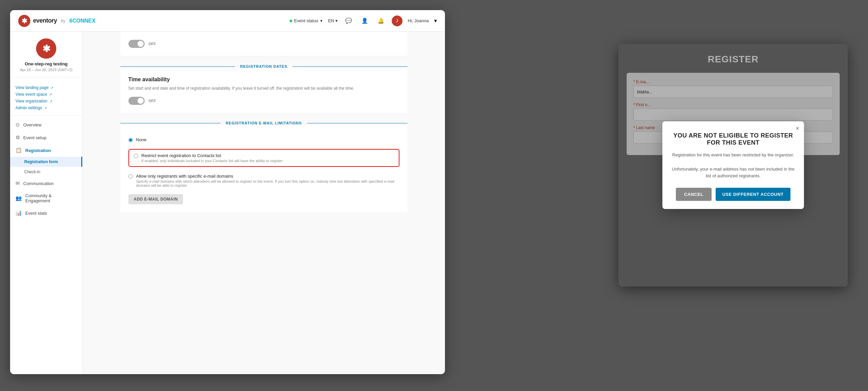 The height and width of the screenshot is (391, 868). Describe the element at coordinates (46, 183) in the screenshot. I see `sidebar-item-communication: ✉ Communication` at that location.